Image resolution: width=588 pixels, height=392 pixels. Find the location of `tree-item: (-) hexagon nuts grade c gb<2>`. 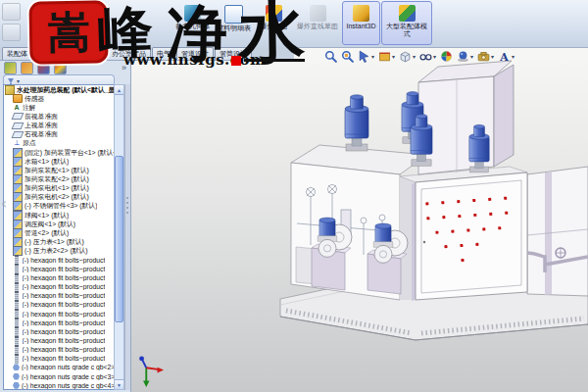

tree-item: (-) hexagon nuts grade c gb<2> is located at coordinates (59, 367).